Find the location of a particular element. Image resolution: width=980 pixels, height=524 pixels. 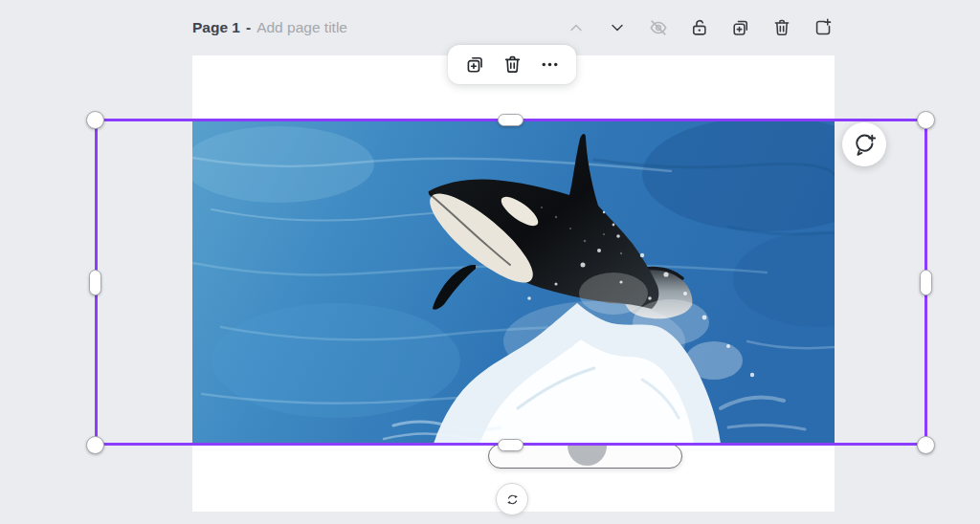

resize-handle-bottom-center is located at coordinates (511, 446).